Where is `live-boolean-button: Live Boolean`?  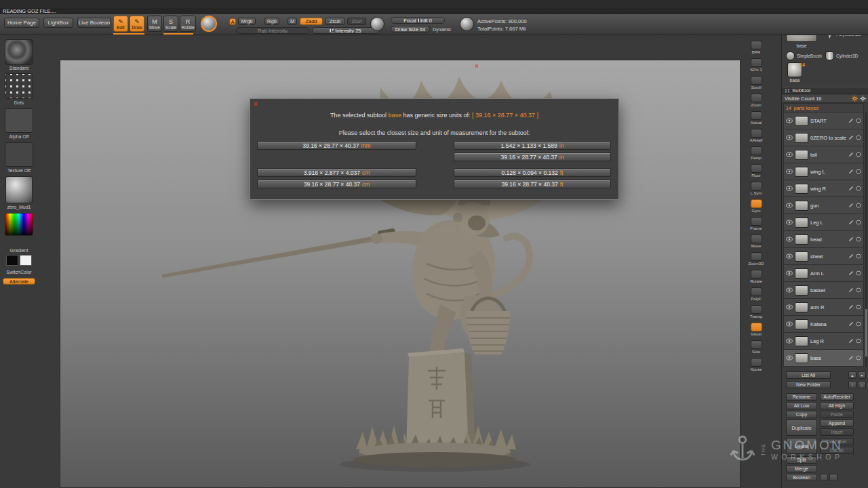 live-boolean-button: Live Boolean is located at coordinates (94, 23).